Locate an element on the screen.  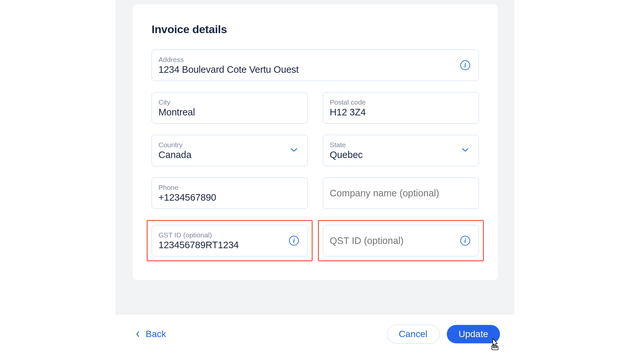
qst-field: i is located at coordinates (401, 241).